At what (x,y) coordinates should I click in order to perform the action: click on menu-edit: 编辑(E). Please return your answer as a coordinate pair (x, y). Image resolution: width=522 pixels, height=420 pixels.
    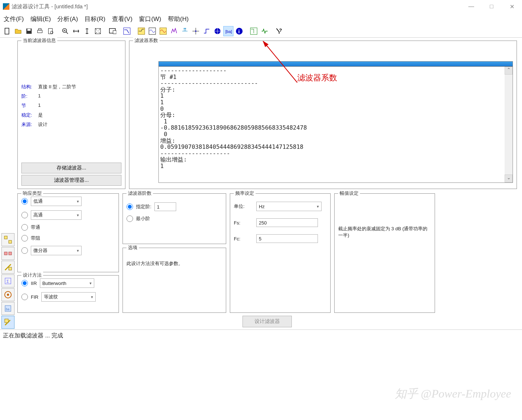
    Looking at the image, I should click on (41, 19).